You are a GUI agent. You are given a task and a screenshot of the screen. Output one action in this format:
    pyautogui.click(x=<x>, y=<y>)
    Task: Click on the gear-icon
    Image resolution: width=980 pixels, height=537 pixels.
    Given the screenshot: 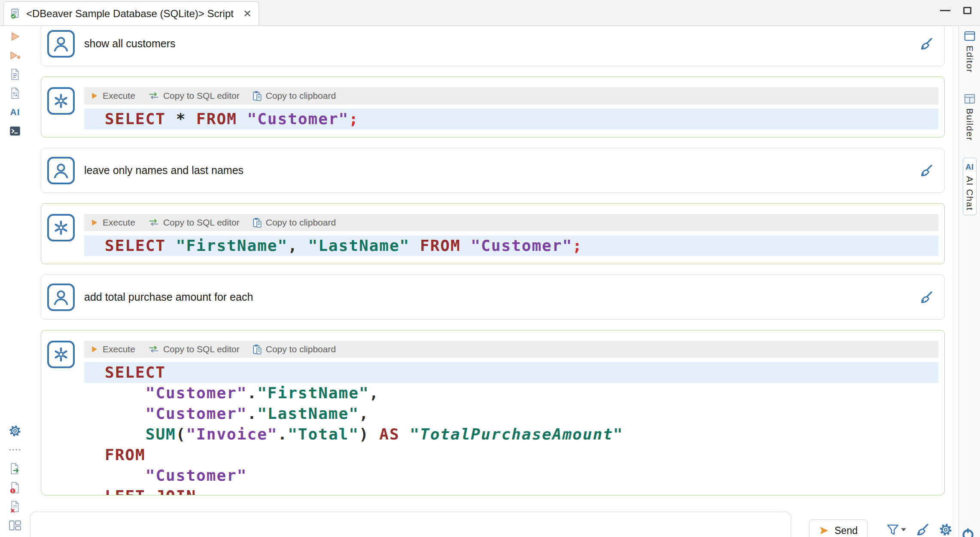 What is the action you would take?
    pyautogui.click(x=946, y=530)
    